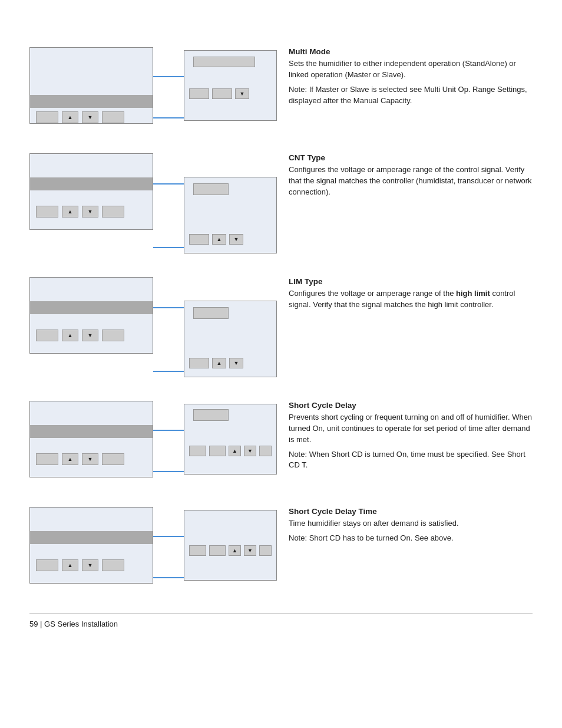  What do you see at coordinates (411, 158) in the screenshot?
I see `title-cnt-type: CNT Type` at bounding box center [411, 158].